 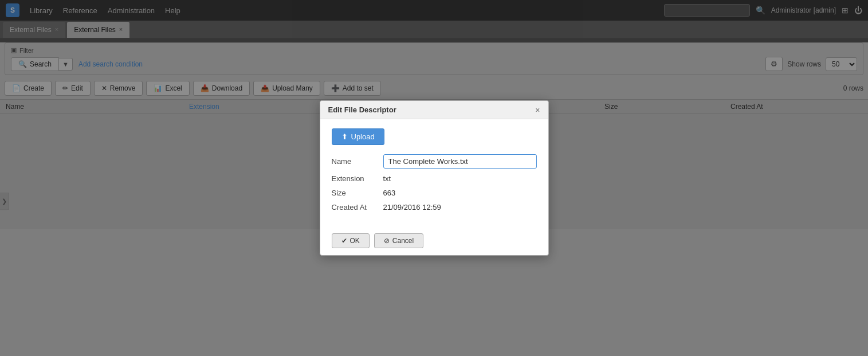 I want to click on name-field-input, so click(x=460, y=162).